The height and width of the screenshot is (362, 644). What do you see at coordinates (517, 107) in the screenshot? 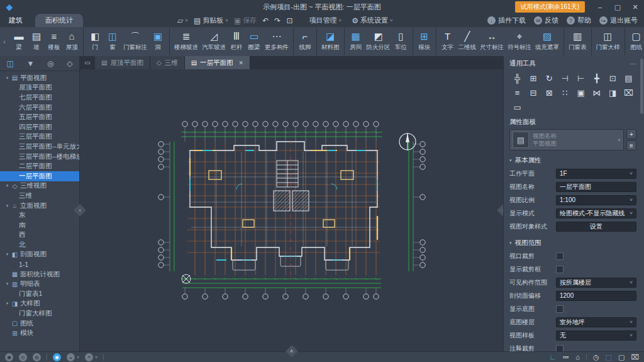
I see `measure-tool-icon: ▭` at bounding box center [517, 107].